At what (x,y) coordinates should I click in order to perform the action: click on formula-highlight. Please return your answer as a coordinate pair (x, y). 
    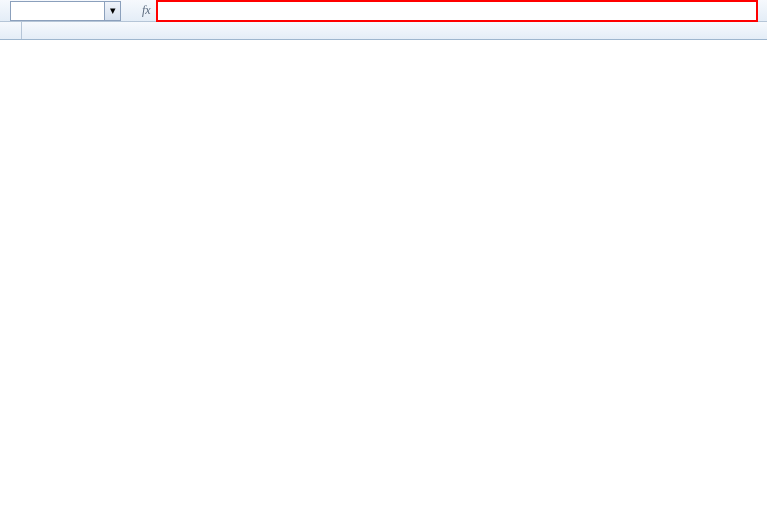
    Looking at the image, I should click on (457, 11).